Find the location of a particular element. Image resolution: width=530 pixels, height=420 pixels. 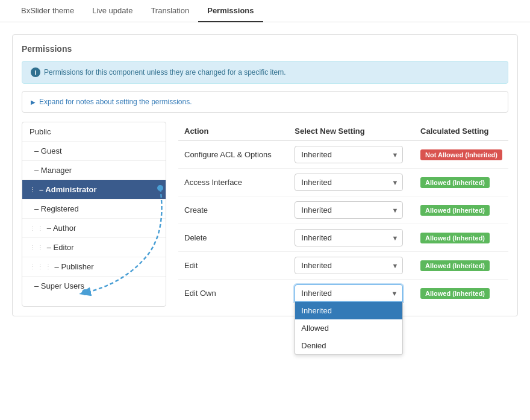

action-cell: Delete is located at coordinates (234, 238).